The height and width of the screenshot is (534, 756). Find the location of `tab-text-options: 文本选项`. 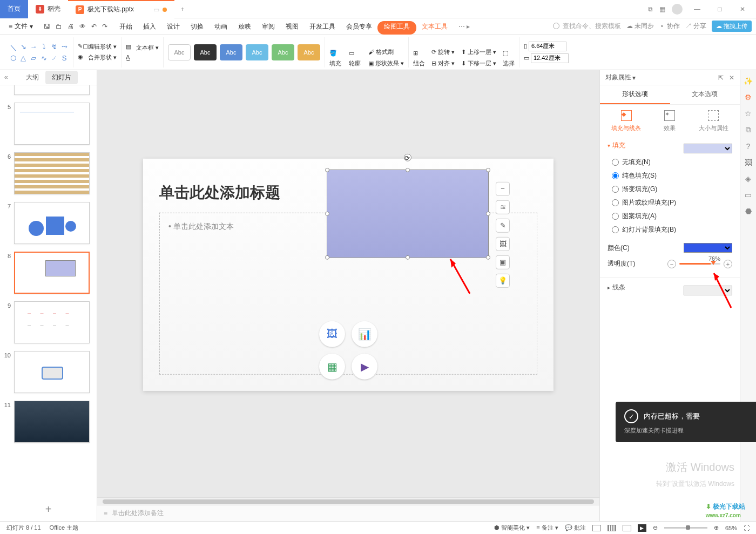

tab-text-options: 文本选项 is located at coordinates (705, 95).